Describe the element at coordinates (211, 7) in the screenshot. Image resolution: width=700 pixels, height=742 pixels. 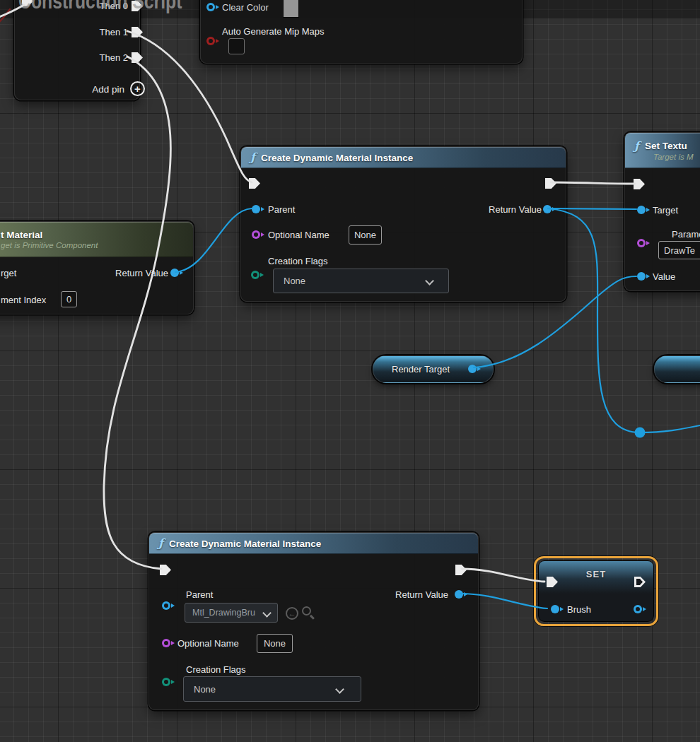
I see `clear-color-pin` at that location.